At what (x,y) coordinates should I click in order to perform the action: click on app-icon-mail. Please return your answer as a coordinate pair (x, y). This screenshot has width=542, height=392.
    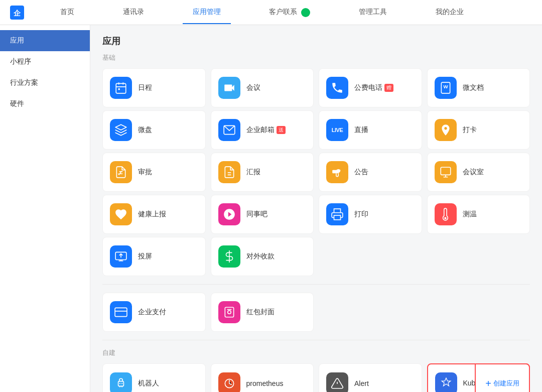
    Looking at the image, I should click on (229, 130).